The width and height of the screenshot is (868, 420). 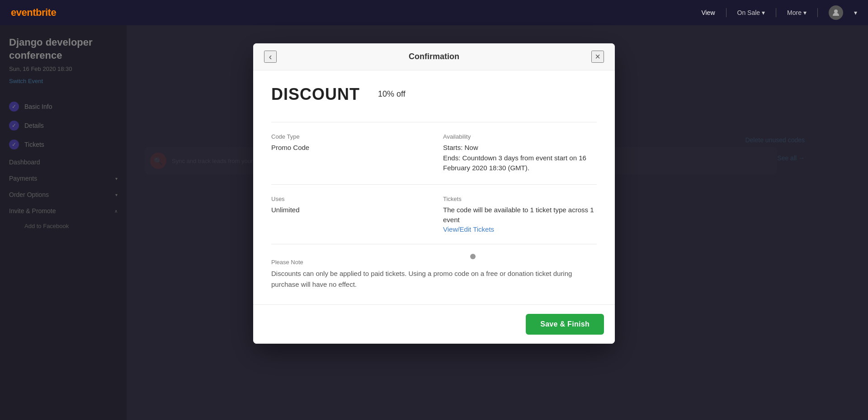 I want to click on nav-more: More ▾, so click(x=797, y=13).